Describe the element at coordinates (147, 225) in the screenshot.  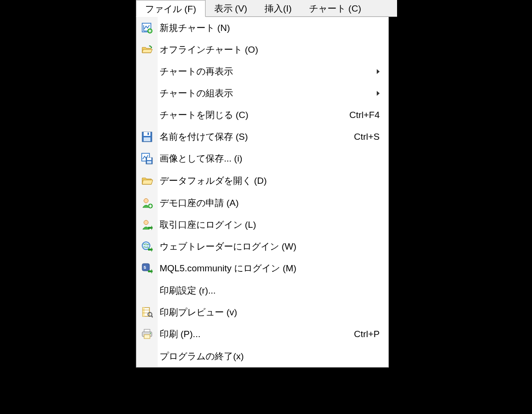
I see `user-login-icon` at that location.